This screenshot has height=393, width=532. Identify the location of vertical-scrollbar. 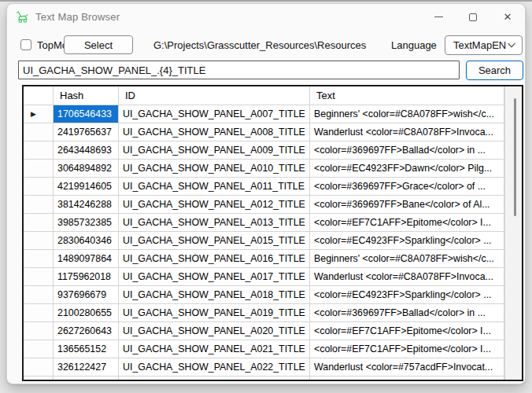
(513, 233).